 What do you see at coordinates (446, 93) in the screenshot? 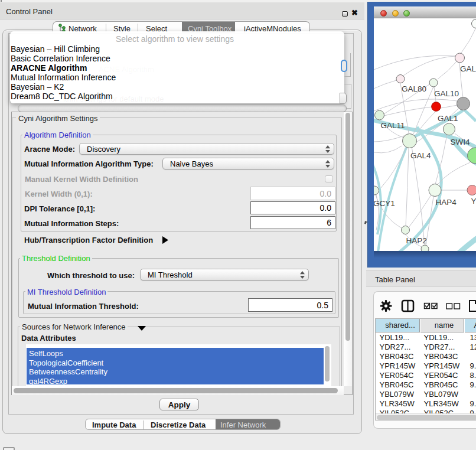
I see `svg-text: GAL10` at bounding box center [446, 93].